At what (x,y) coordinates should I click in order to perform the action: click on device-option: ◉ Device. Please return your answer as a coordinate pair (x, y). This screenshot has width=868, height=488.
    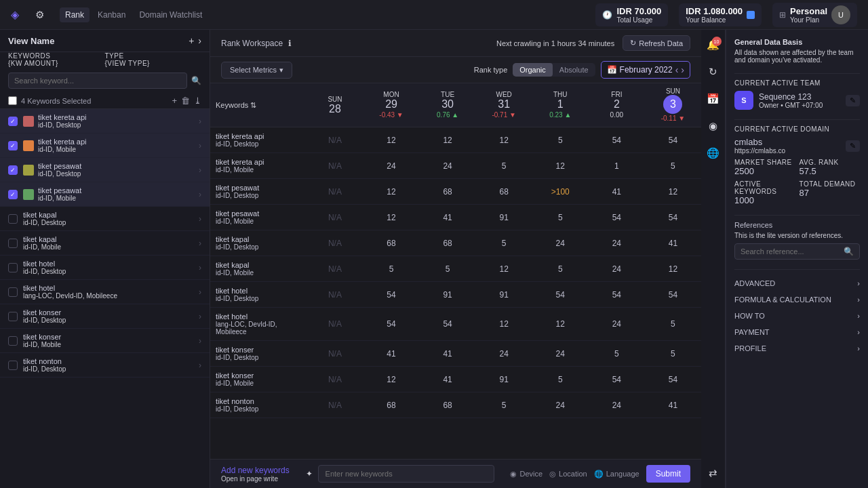
    Looking at the image, I should click on (526, 474).